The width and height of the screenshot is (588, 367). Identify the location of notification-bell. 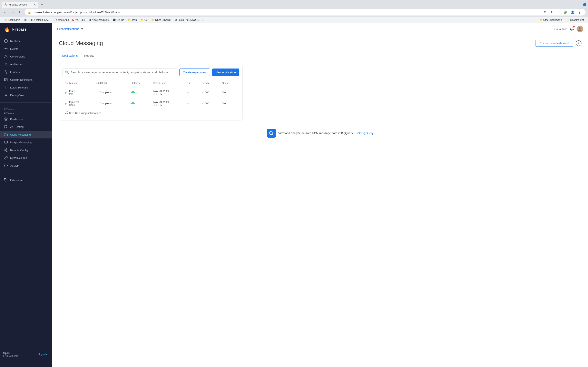
(572, 29).